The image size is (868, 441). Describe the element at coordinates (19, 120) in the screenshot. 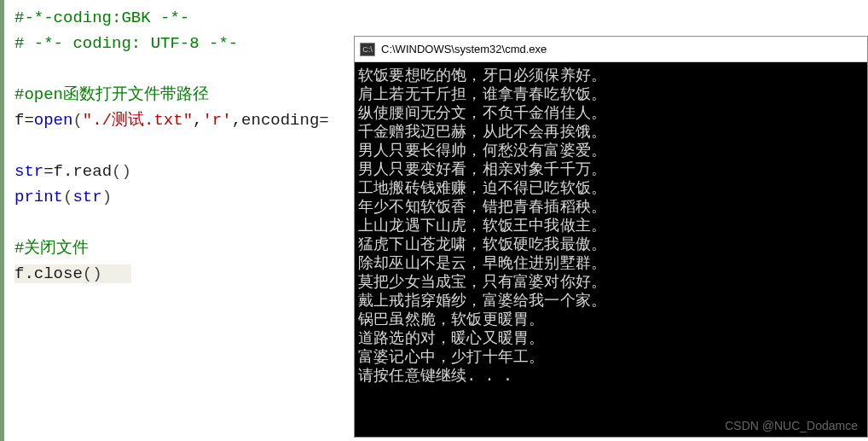

I see `code-token: f` at that location.